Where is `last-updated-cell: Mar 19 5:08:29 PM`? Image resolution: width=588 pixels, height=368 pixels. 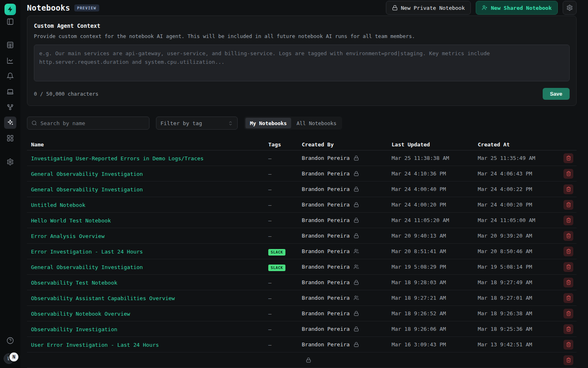 last-updated-cell: Mar 19 5:08:29 PM is located at coordinates (430, 267).